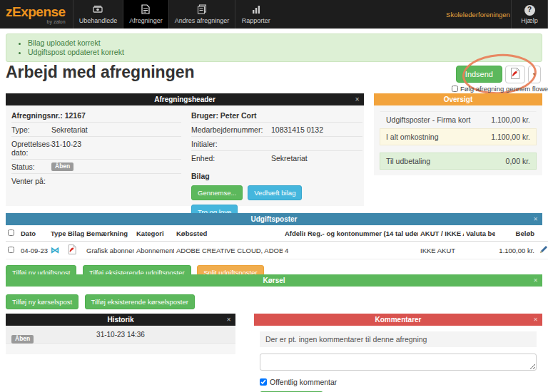 This screenshot has height=392, width=548. Describe the element at coordinates (256, 11) in the screenshot. I see `bar-chart-icon` at that location.